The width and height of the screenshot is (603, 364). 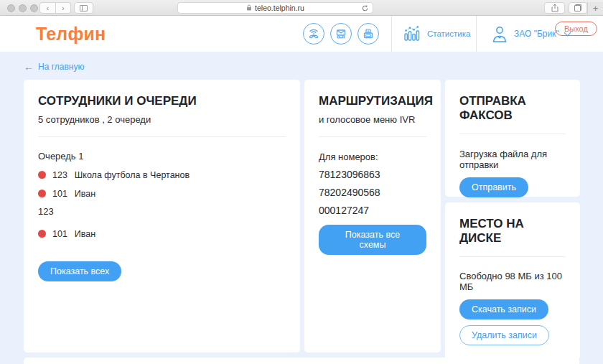 I want to click on routing-title: МАРШРУТИЗАЦИЯ, so click(x=373, y=101).